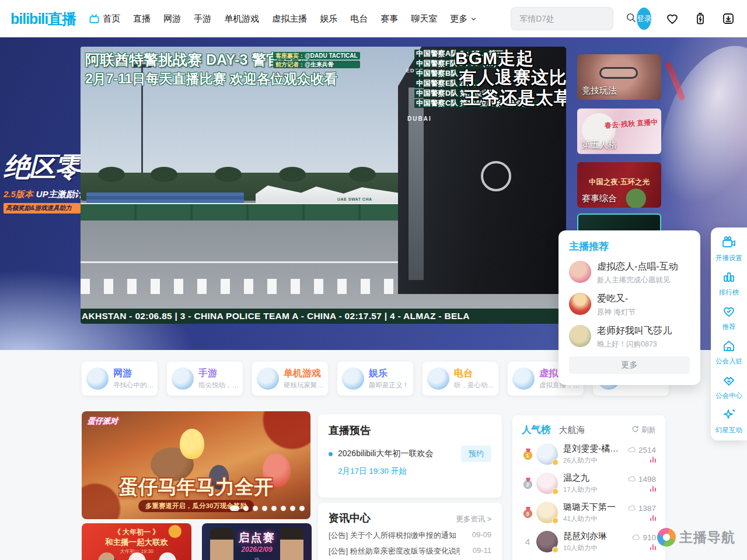 This screenshot has height=560, width=747. I want to click on newyear-gala-banner: 《 大年初一 》 和主播一起大联欢 大年初一 19:30, so click(137, 541).